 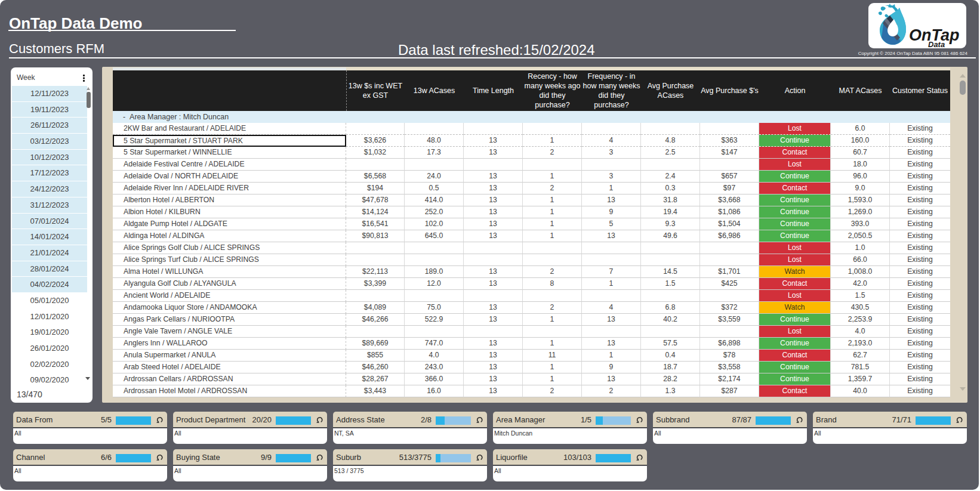 I want to click on svg-text: Data, so click(x=936, y=44).